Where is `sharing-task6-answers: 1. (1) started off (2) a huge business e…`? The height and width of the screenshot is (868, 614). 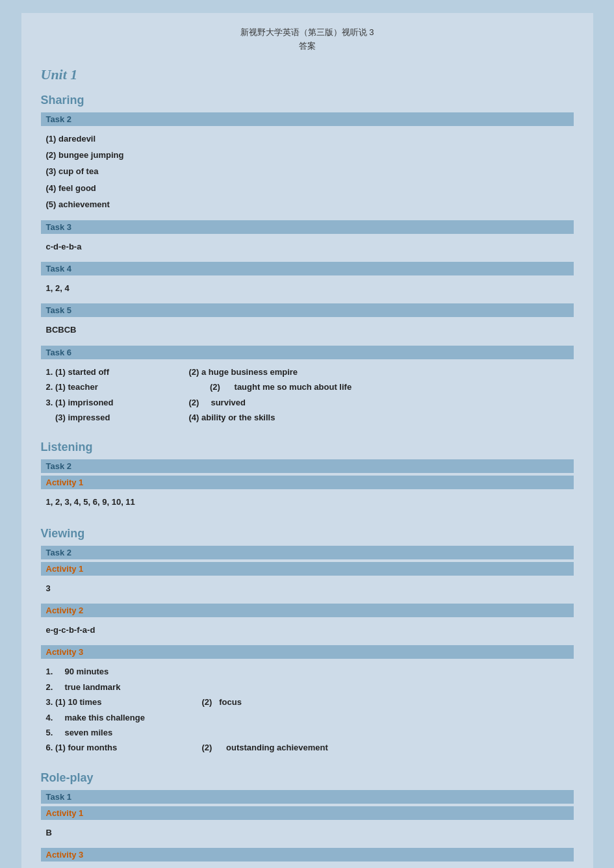
sharing-task6-answers: 1. (1) started off (2) a huge business e… is located at coordinates (307, 397).